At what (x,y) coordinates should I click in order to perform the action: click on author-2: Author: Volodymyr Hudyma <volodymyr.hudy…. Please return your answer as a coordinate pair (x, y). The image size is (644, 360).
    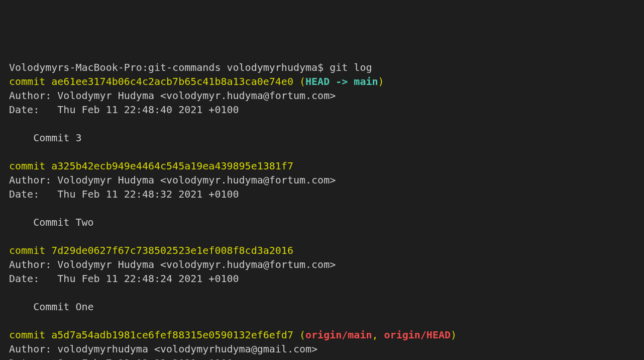
    Looking at the image, I should click on (172, 180).